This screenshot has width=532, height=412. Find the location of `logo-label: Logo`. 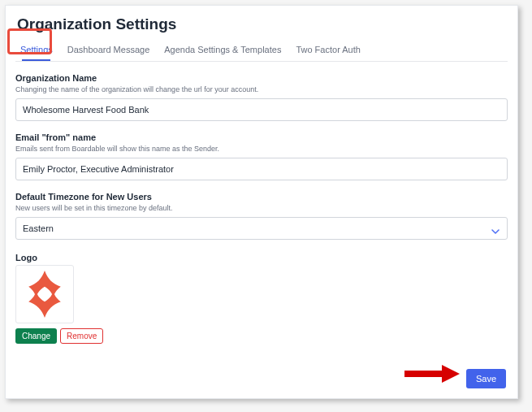

logo-label: Logo is located at coordinates (262, 258).